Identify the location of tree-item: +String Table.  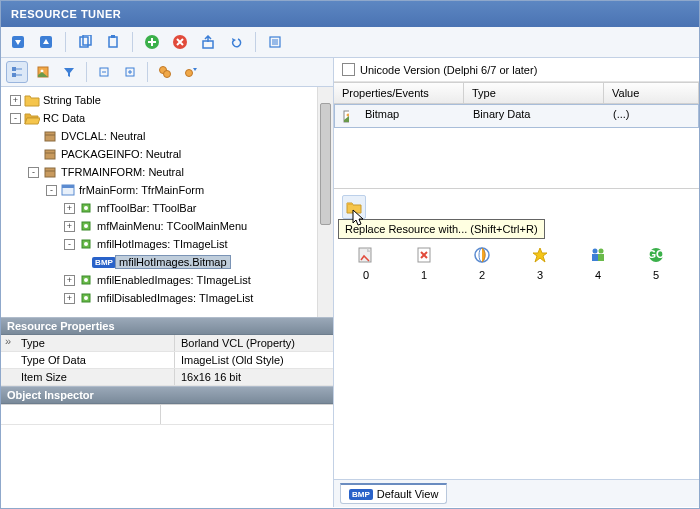
(167, 100).